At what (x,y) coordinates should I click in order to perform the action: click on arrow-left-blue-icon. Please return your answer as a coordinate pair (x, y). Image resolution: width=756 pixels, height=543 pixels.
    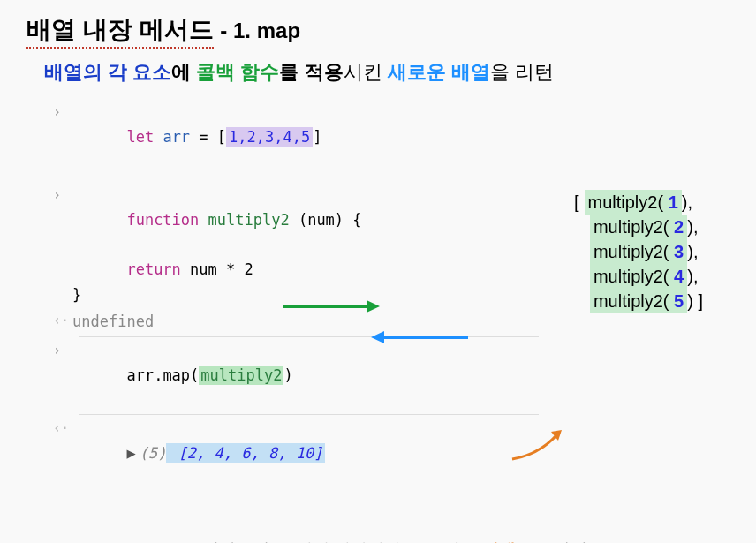
    Looking at the image, I should click on (420, 337).